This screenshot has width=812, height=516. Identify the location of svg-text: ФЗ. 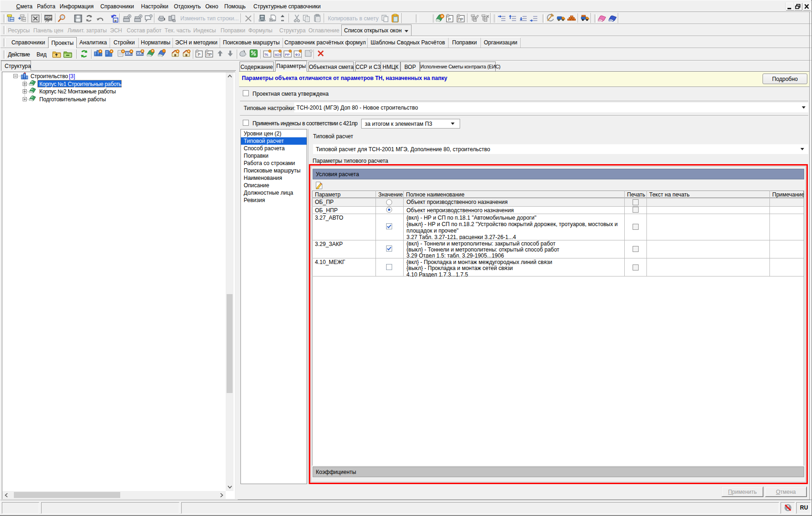
(298, 55).